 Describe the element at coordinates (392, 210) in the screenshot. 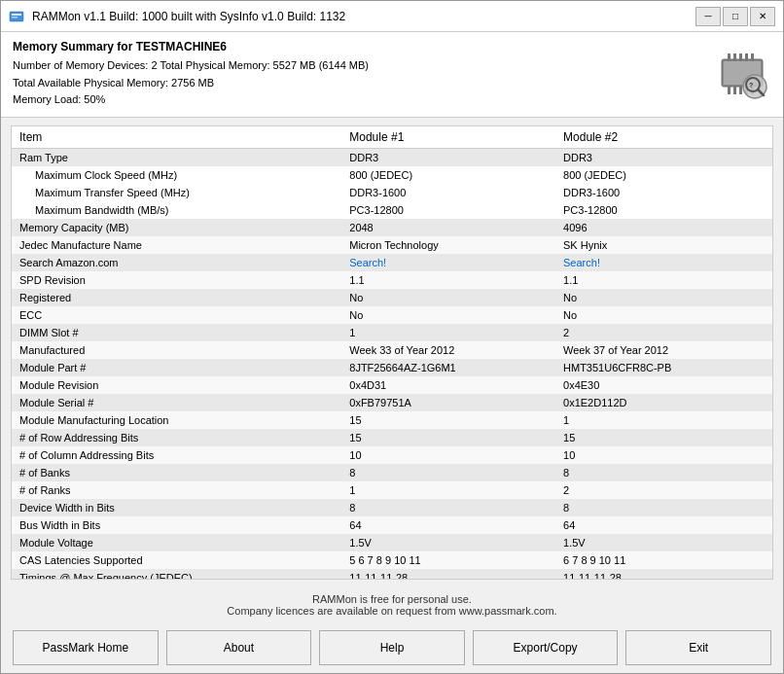

I see `table-row: Maximum Bandwidth (MB/s)PC3-12800PC3-128…` at that location.